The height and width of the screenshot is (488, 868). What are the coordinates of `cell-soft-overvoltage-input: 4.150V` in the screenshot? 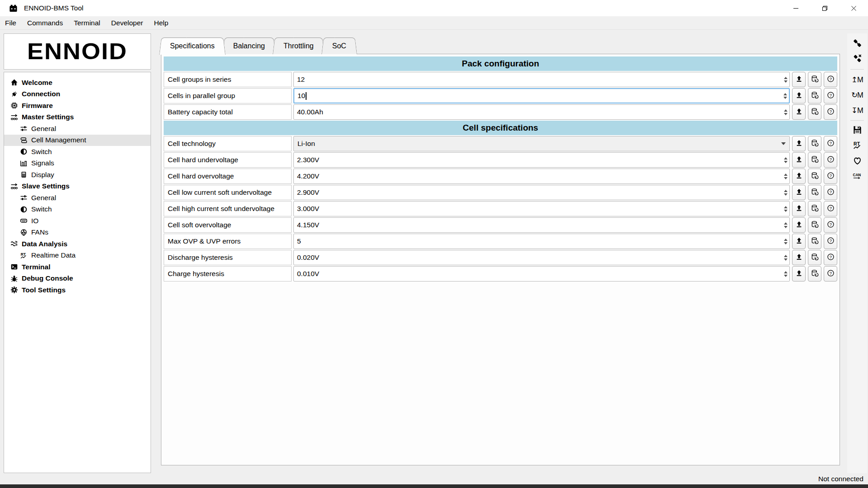 It's located at (542, 225).